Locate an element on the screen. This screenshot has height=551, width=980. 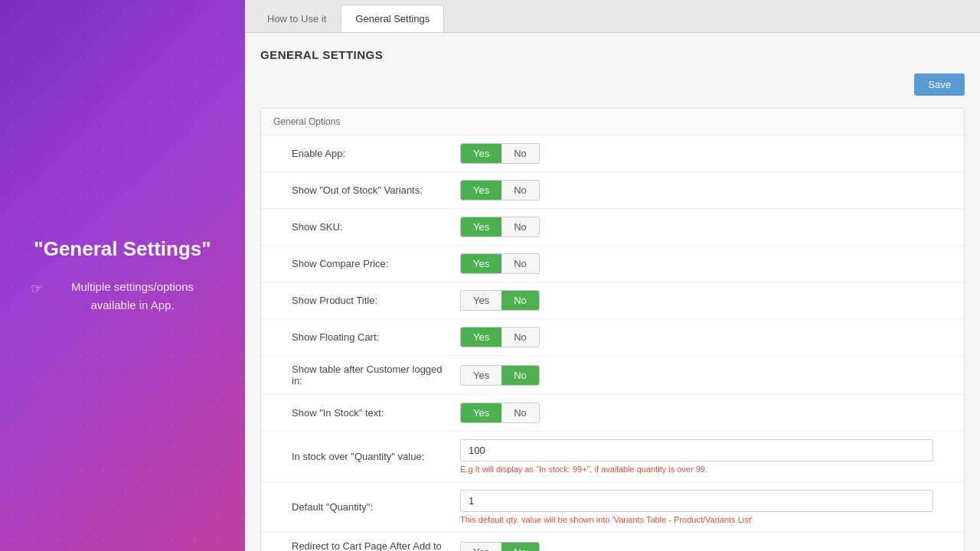
sidebar-content: "General Settings" ☞ Multiple settings/o… is located at coordinates (122, 276).